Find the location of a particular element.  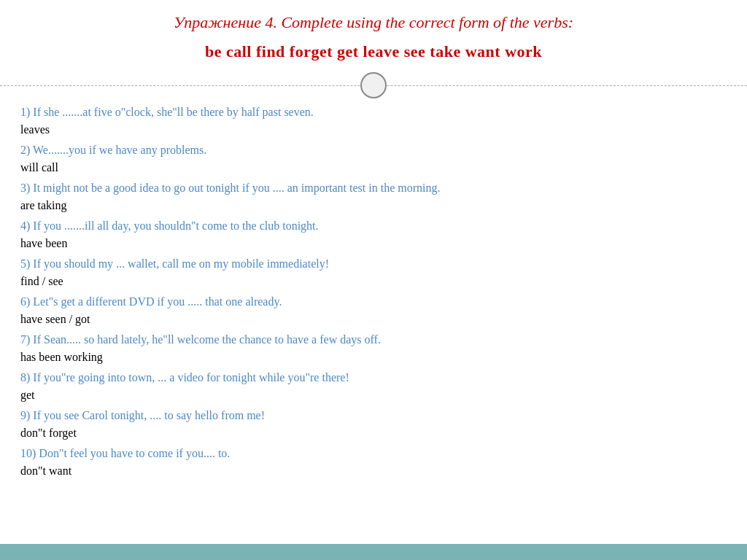

exercise-item-3: 3) It might not be a good idea to go out… is located at coordinates (374, 197).